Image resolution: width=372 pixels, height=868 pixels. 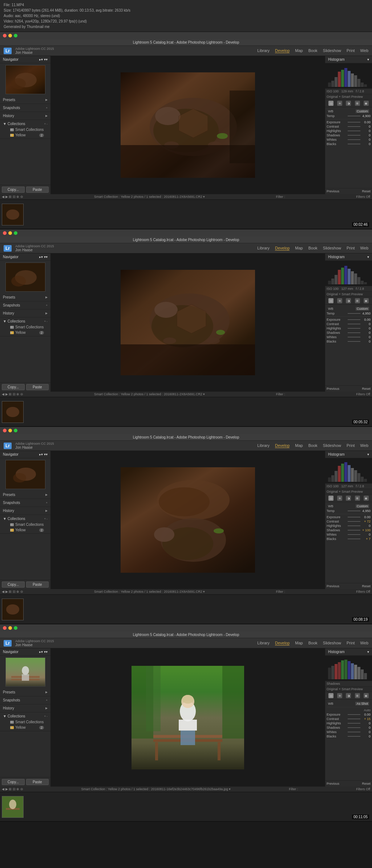 I want to click on yellow-collection-item-4: ■ Yellow 2, so click(x=25, y=727).